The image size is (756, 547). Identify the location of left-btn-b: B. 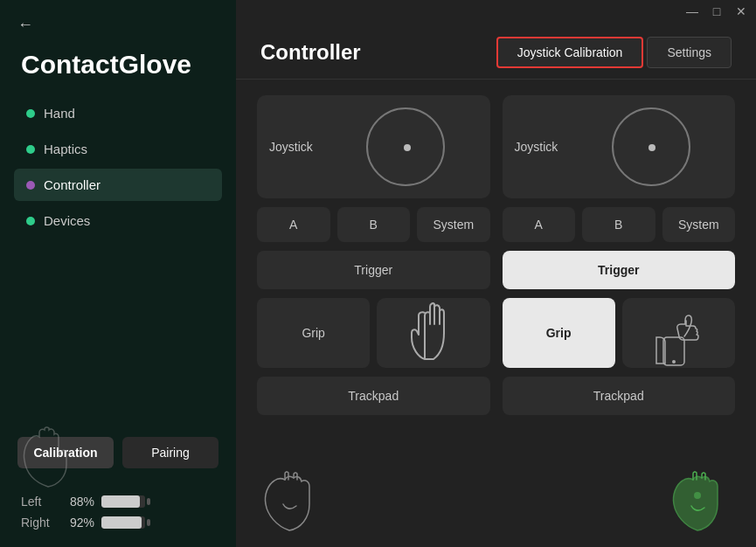
(374, 225).